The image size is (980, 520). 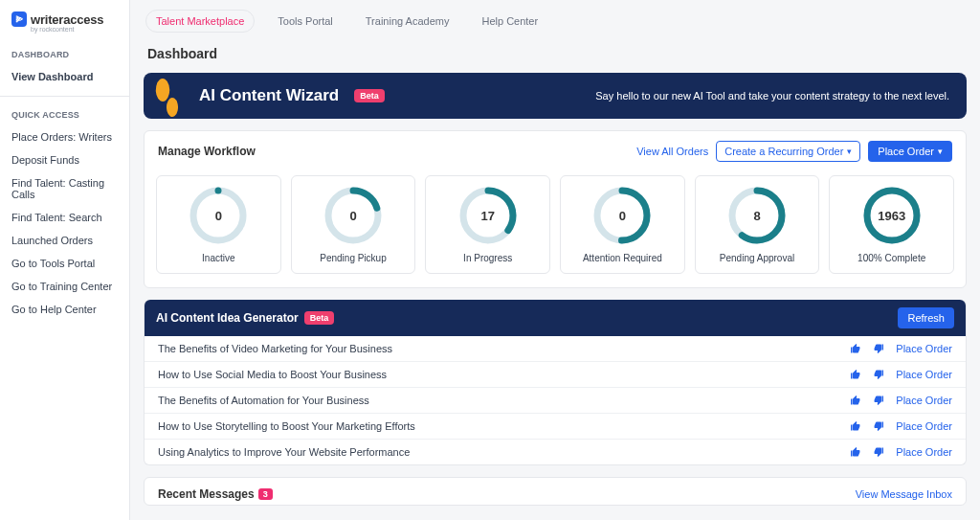 I want to click on view-message-inbox-link: View Message Inbox, so click(x=903, y=494).